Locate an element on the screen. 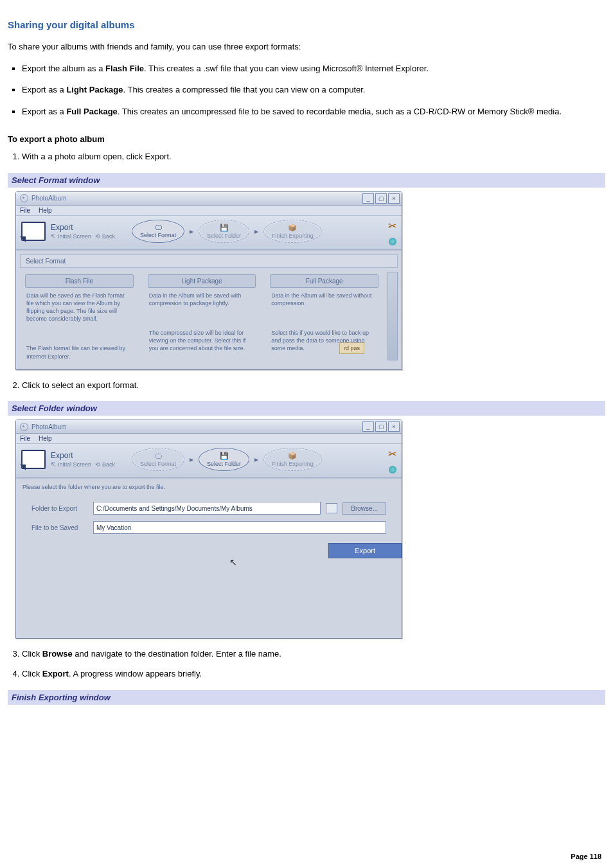 The image size is (613, 868). folder-label: Folder to Export is located at coordinates (62, 509).